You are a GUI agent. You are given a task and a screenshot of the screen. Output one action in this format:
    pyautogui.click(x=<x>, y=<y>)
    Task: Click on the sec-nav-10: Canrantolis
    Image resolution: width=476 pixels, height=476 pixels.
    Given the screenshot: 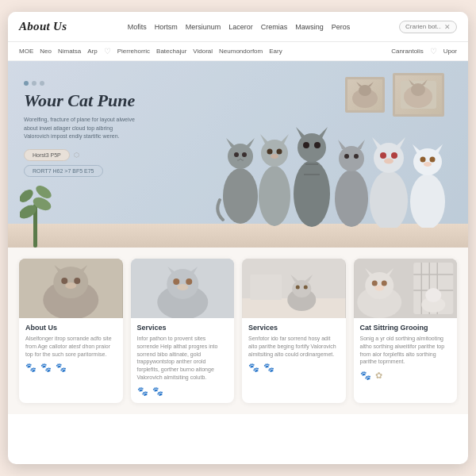 What is the action you would take?
    pyautogui.click(x=407, y=51)
    